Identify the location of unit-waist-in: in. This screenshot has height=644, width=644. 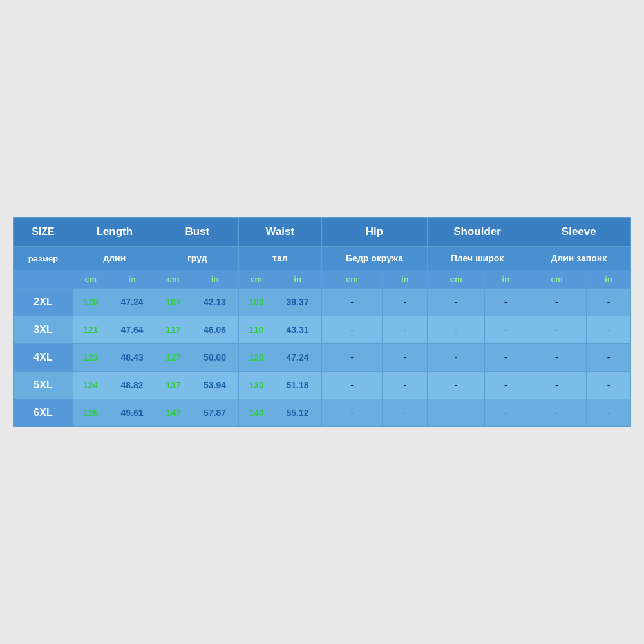
(298, 279).